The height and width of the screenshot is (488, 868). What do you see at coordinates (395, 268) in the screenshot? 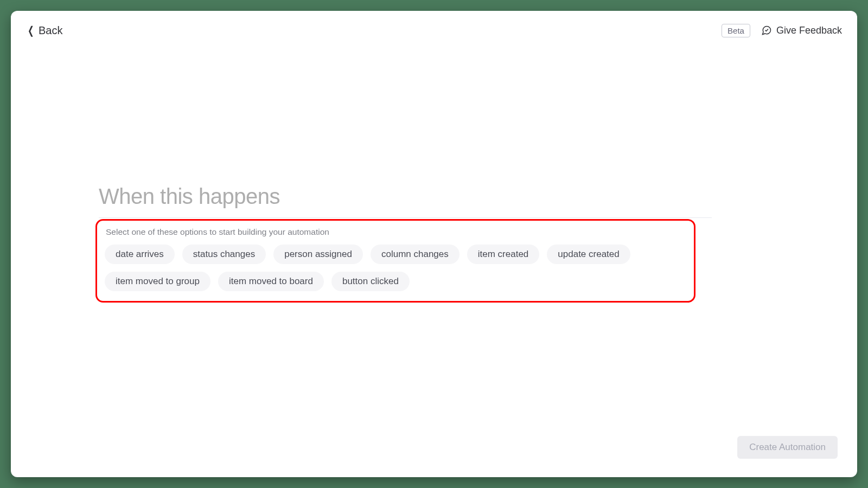
I see `trigger-options: date arrives status changes person assig…` at bounding box center [395, 268].